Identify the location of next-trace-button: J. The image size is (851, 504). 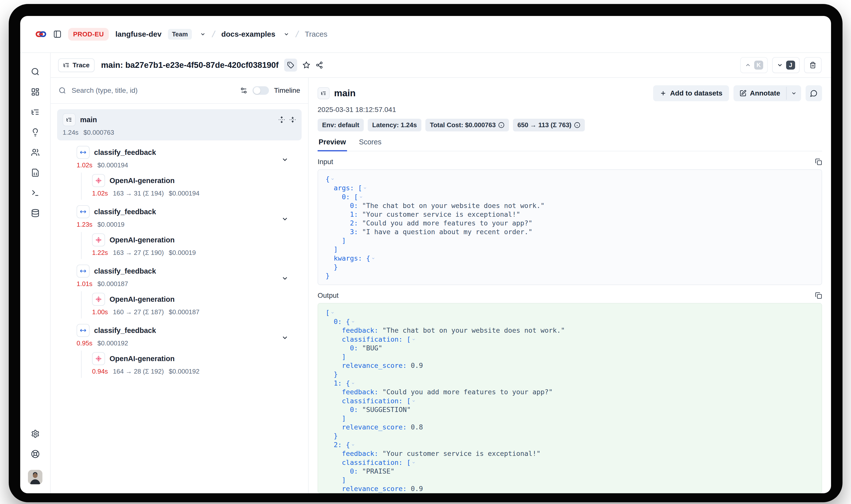
(786, 65).